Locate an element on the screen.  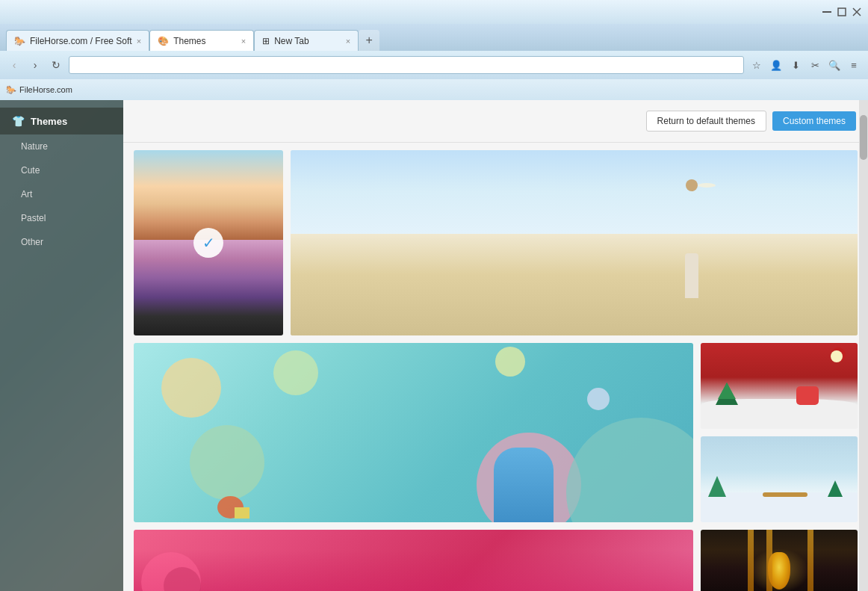
theme-christmas is located at coordinates (779, 386).